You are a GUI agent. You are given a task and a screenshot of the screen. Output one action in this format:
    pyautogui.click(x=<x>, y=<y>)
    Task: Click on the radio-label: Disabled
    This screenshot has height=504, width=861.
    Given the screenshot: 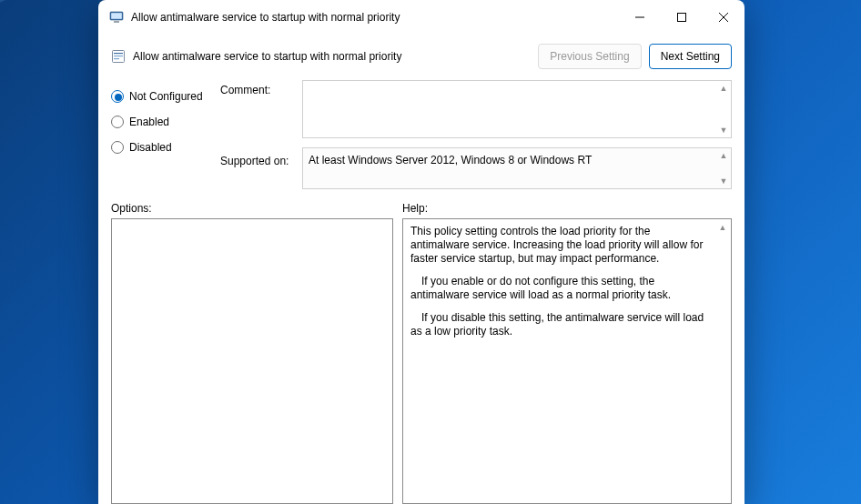 What is the action you would take?
    pyautogui.click(x=151, y=147)
    